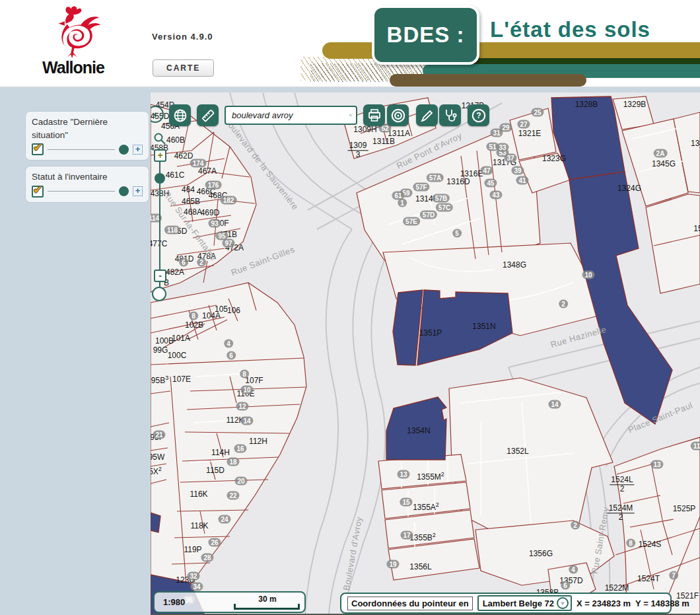 This screenshot has width=700, height=615. I want to click on layer-title: Cadastre "Dernière situation", so click(87, 128).